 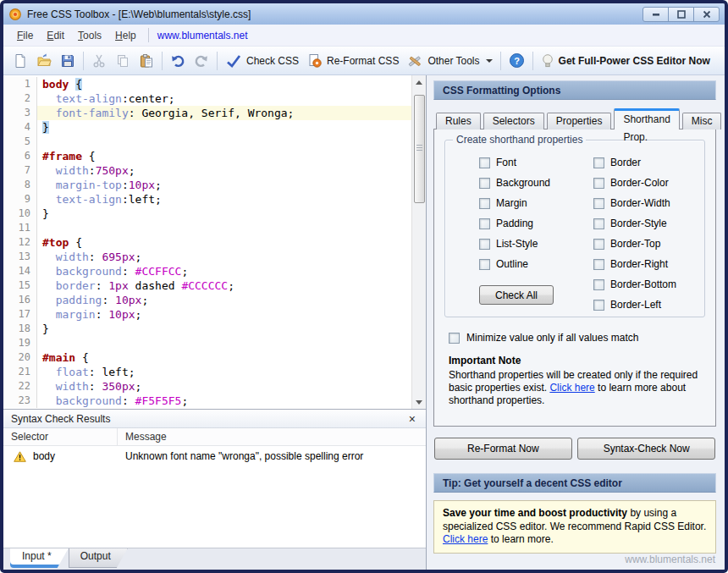 I want to click on checkbox-list-style, so click(x=484, y=244).